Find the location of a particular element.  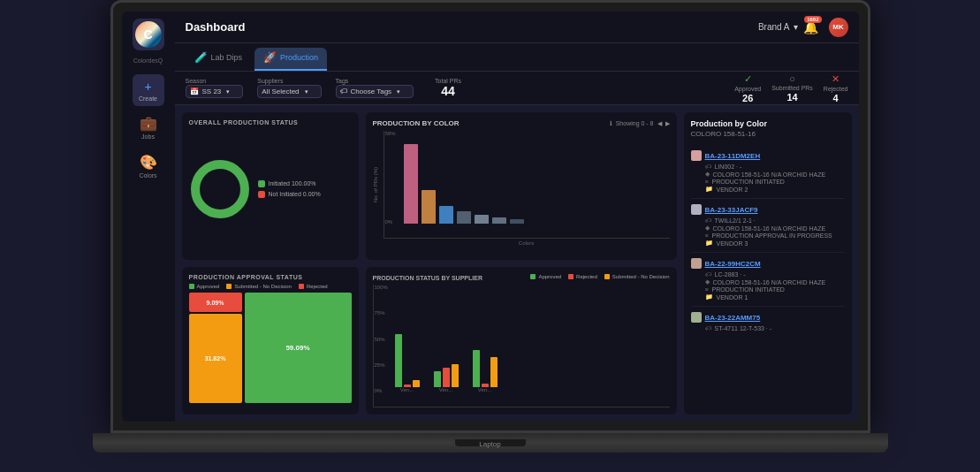

create-button: + Create is located at coordinates (148, 90).